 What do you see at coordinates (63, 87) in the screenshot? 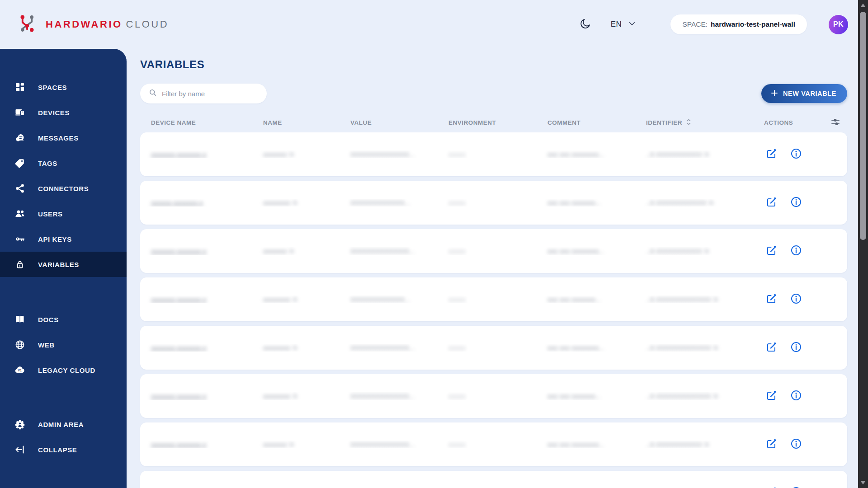
I see `sidebar-item-spaces: SPACES` at bounding box center [63, 87].